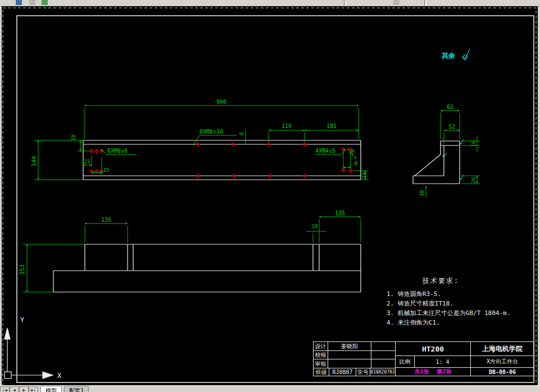 Image resolution: width=540 pixels, height=392 pixels. Describe the element at coordinates (502, 349) in the screenshot. I see `school-name: 上海电机学院` at that location.